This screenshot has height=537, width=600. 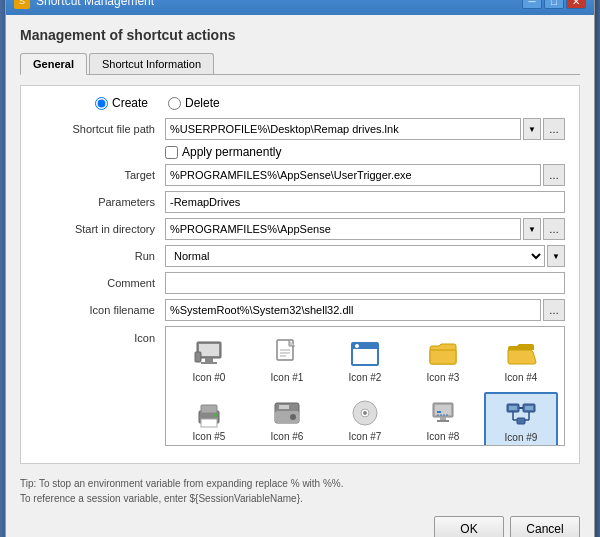 I want to click on radio-create: Create, so click(x=122, y=103).